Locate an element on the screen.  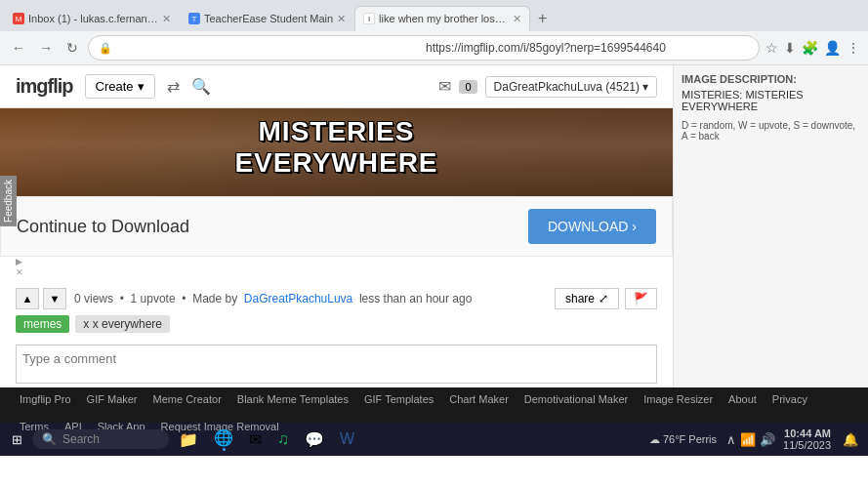
search-icon: 🔍 is located at coordinates (201, 86).